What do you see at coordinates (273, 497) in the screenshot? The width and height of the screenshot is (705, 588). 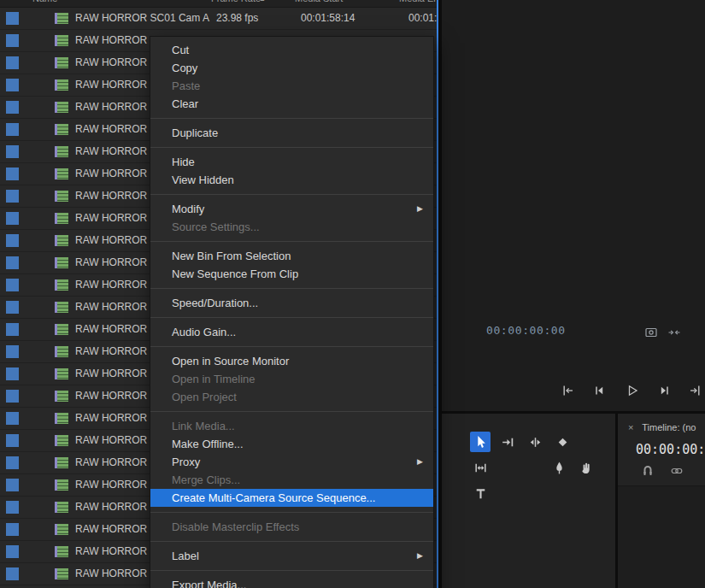 I see `menu-item-label: Create Multi-Camera Source Sequence...` at bounding box center [273, 497].